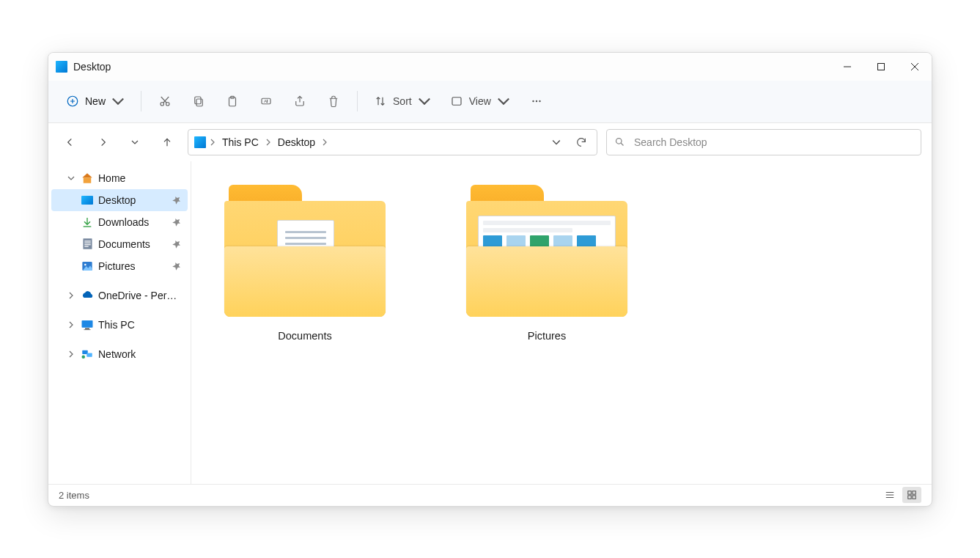 This screenshot has height=558, width=980. Describe the element at coordinates (95, 101) in the screenshot. I see `new-button-label: New` at that location.